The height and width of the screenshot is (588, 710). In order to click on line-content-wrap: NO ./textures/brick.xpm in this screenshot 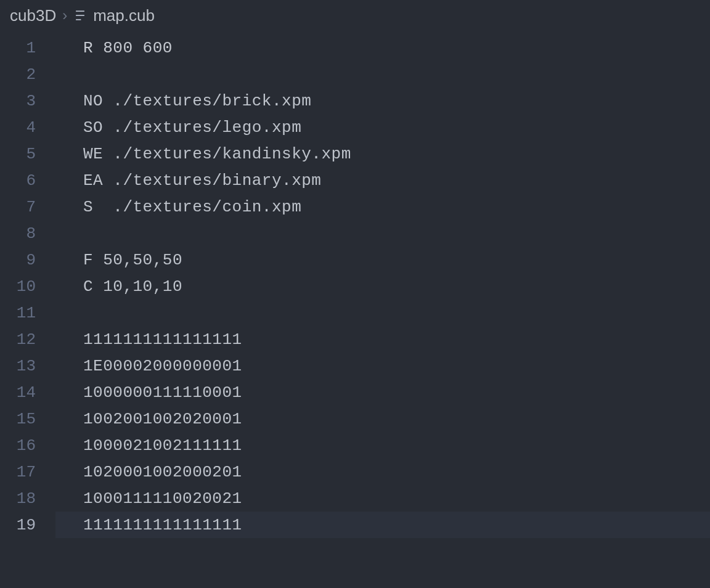, I will do `click(383, 101)`.